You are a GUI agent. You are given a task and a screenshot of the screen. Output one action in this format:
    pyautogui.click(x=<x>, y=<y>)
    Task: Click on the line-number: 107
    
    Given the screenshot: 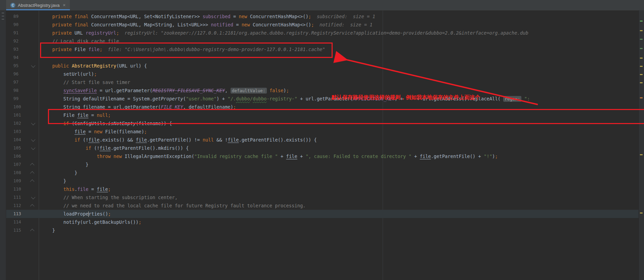 What is the action you would take?
    pyautogui.click(x=15, y=165)
    